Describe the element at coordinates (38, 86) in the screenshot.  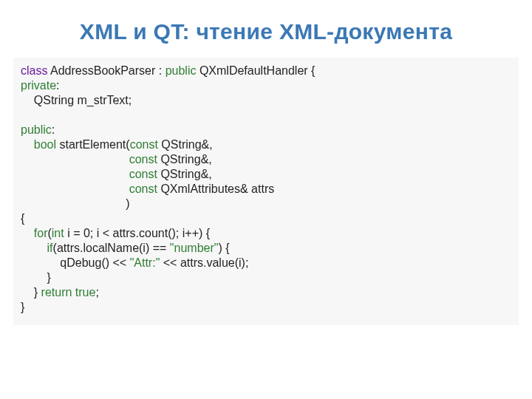
I see `kw-private: private` at that location.